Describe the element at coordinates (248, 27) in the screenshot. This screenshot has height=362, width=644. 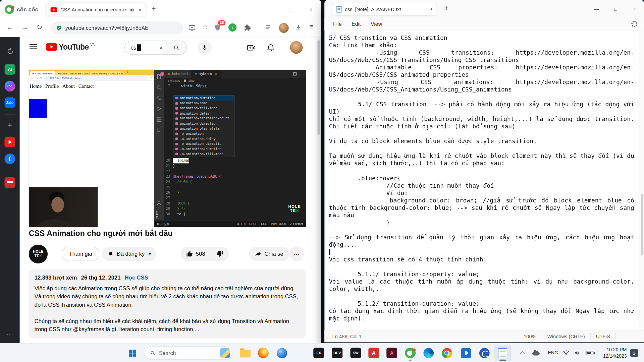
I see `extensions-puzzle-icon` at that location.